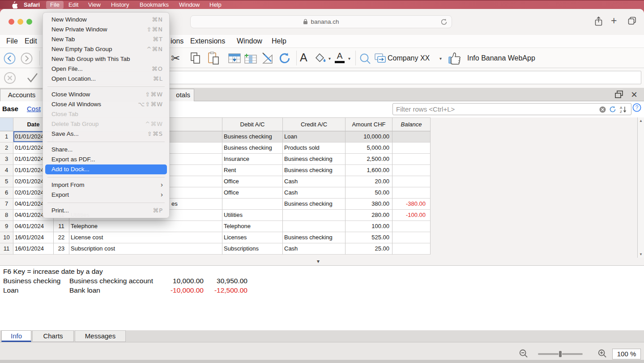  What do you see at coordinates (10, 58) in the screenshot?
I see `back-icon` at bounding box center [10, 58].